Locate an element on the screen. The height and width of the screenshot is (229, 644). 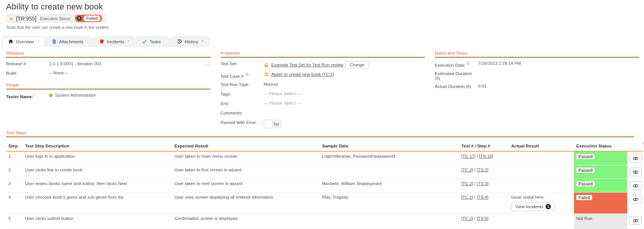
execution-status-cell: Not Run is located at coordinates (601, 228).